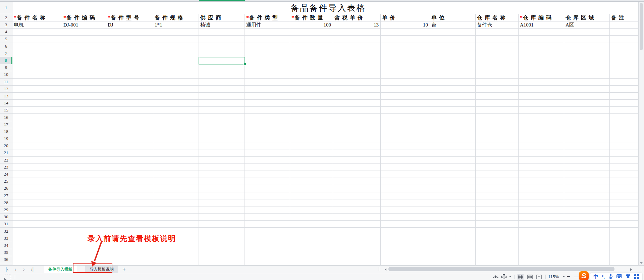 The width and height of the screenshot is (644, 280). I want to click on row-number: 31, so click(6, 224).